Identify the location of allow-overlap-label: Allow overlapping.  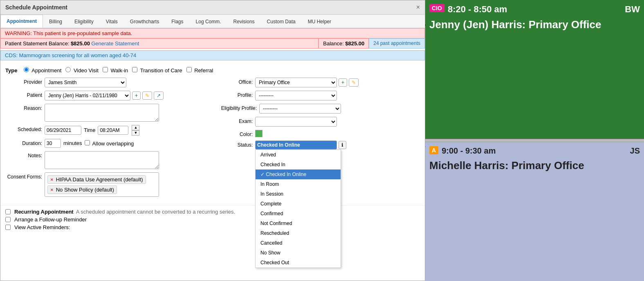
(110, 143).